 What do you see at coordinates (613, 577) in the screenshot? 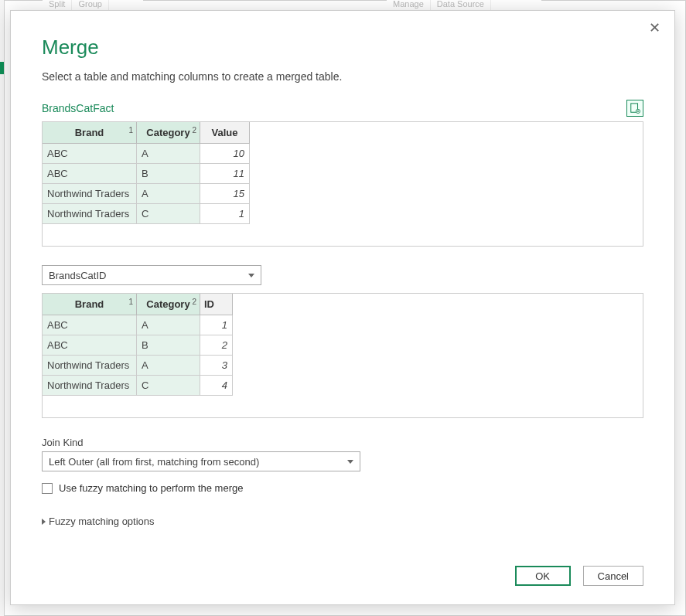
I see `cancel-button-label: Cancel` at bounding box center [613, 577].